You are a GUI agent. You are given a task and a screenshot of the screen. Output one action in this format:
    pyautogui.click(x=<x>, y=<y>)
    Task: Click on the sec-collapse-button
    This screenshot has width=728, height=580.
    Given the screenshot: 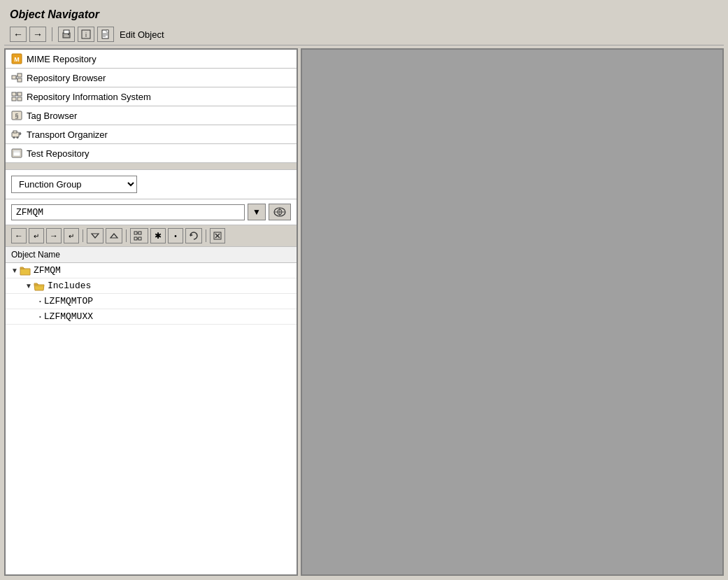 What is the action you would take?
    pyautogui.click(x=95, y=236)
    